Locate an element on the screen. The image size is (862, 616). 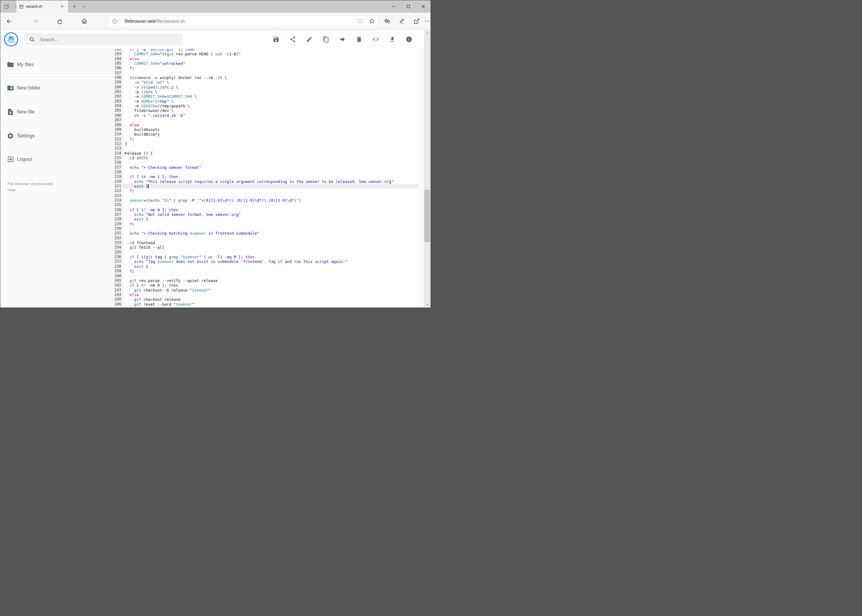
scroll-down-icon is located at coordinates (427, 304).